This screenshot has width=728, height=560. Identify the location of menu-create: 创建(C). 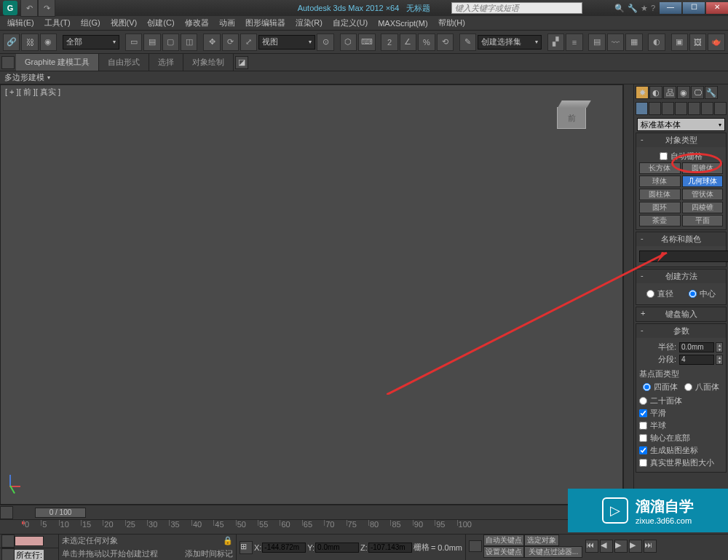
(160, 23).